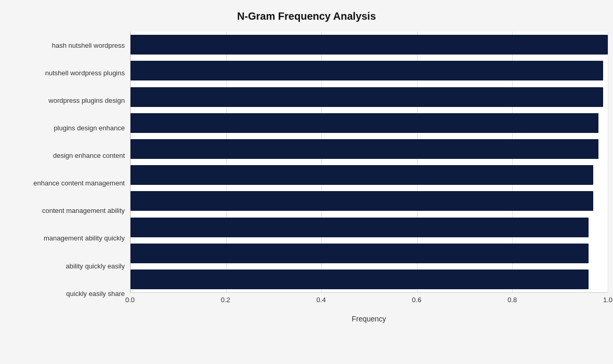  What do you see at coordinates (307, 17) in the screenshot?
I see `chart-title: N-Gram Frequency Analysis` at bounding box center [307, 17].